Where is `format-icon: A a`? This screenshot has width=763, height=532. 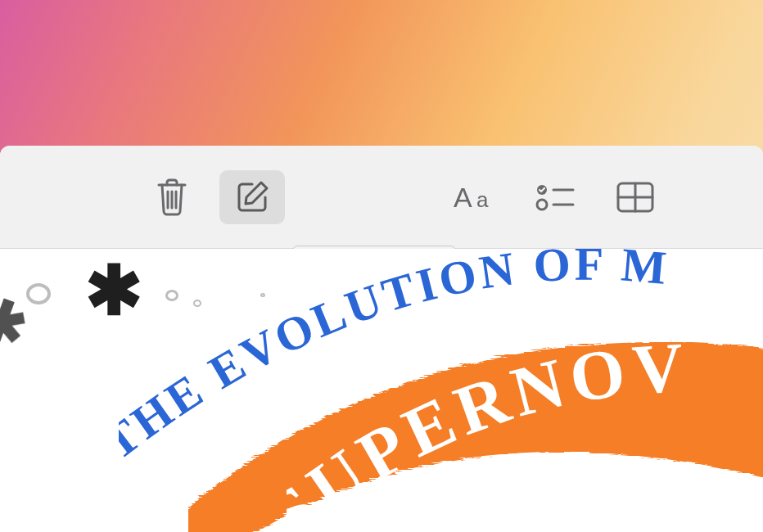
format-icon: A a is located at coordinates (475, 197).